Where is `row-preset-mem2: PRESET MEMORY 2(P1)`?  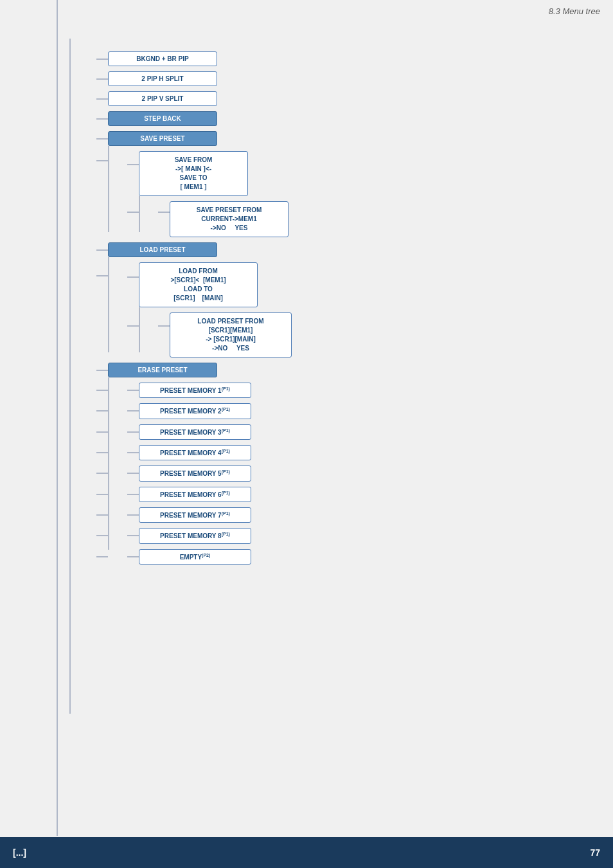 row-preset-mem2: PRESET MEMORY 2(P1) is located at coordinates (305, 411).